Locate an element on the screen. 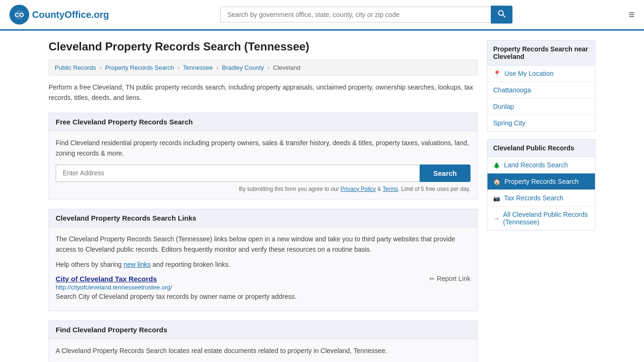 Image resolution: width=644 pixels, height=362 pixels. free-search-body: Find Cleveland residential property reco… is located at coordinates (263, 165).